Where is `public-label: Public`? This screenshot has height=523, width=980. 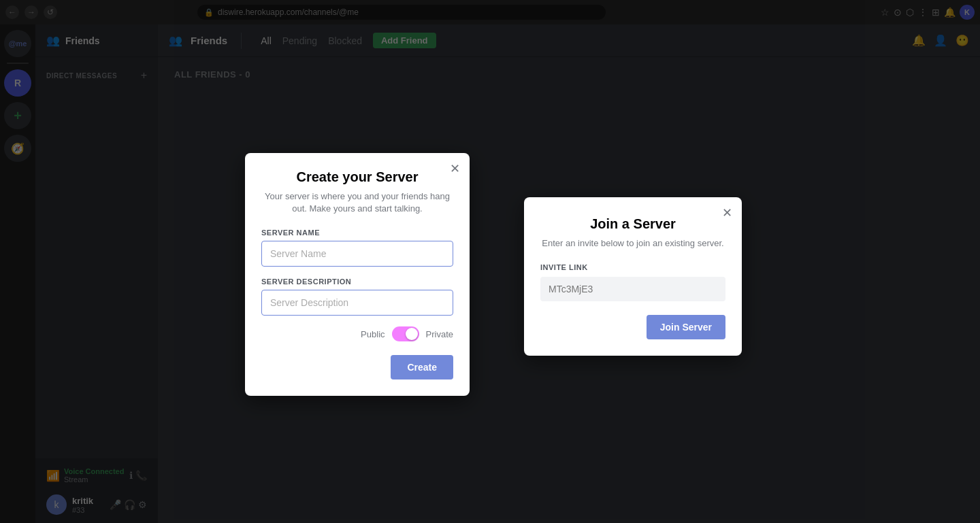 public-label: Public is located at coordinates (373, 335).